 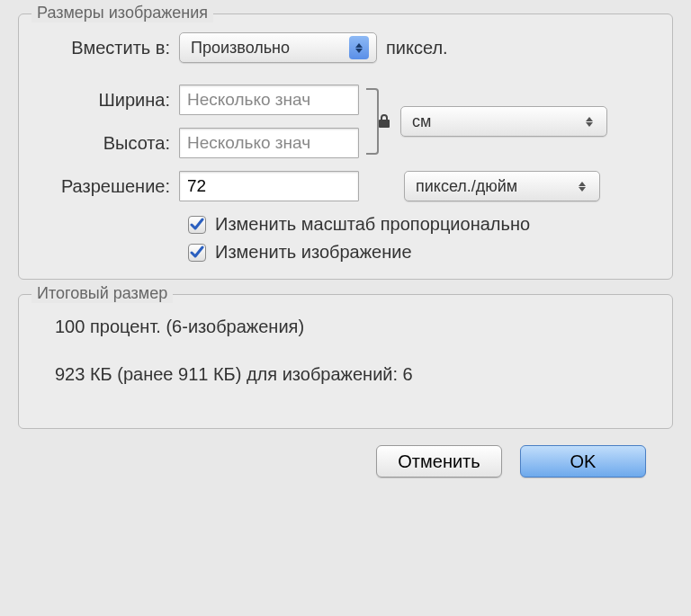 What do you see at coordinates (240, 49) in the screenshot?
I see `fit-in-value: Произвольно` at bounding box center [240, 49].